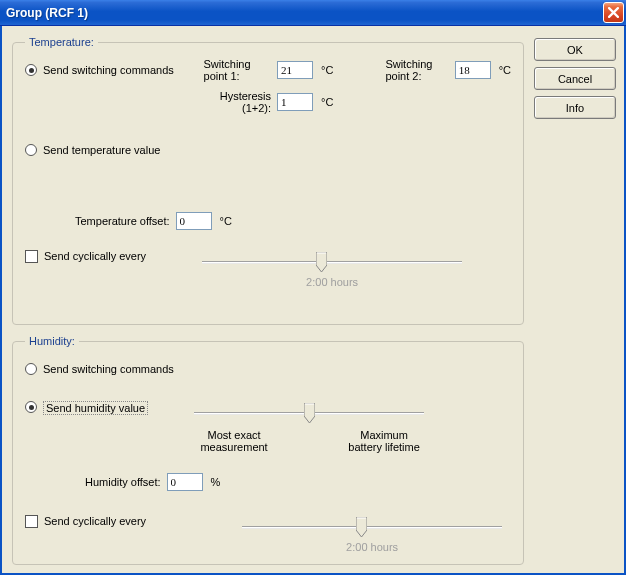 The image size is (626, 575). I want to click on ok-button: OK, so click(575, 50).